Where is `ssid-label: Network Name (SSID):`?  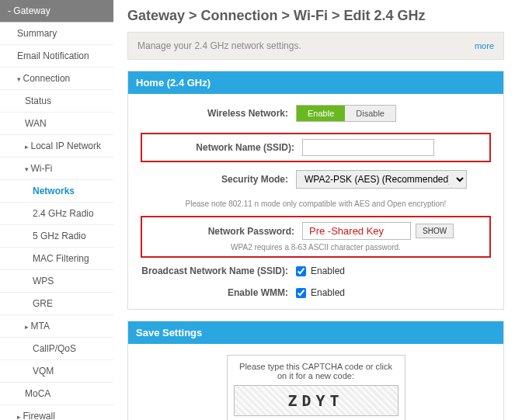 ssid-label: Network Name (SSID): is located at coordinates (224, 148).